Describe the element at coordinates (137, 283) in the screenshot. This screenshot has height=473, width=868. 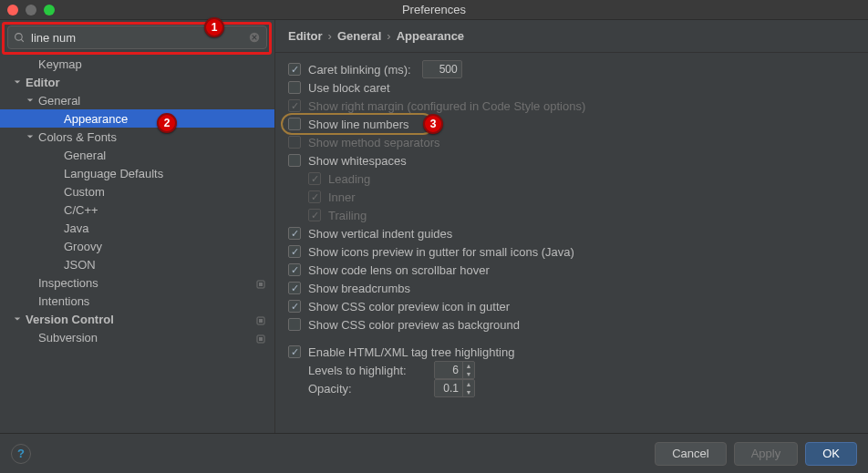
I see `sidebar-item-inspections: Inspections` at that location.